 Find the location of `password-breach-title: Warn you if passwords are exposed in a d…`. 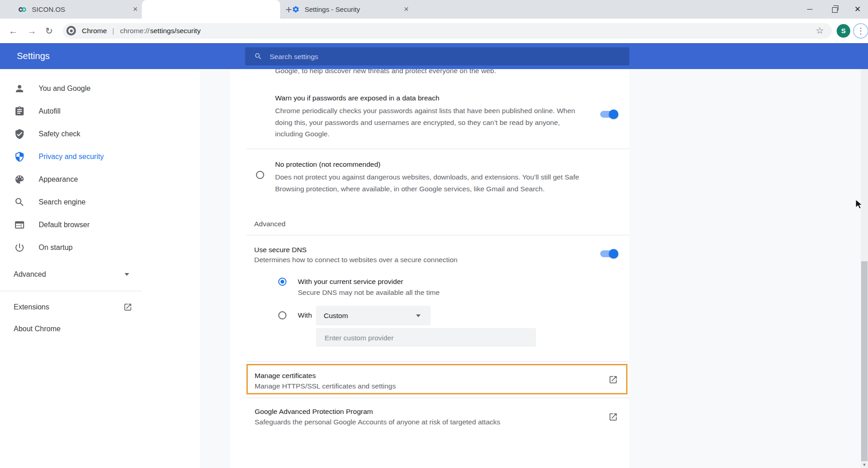

password-breach-title: Warn you if passwords are exposed in a d… is located at coordinates (357, 98).